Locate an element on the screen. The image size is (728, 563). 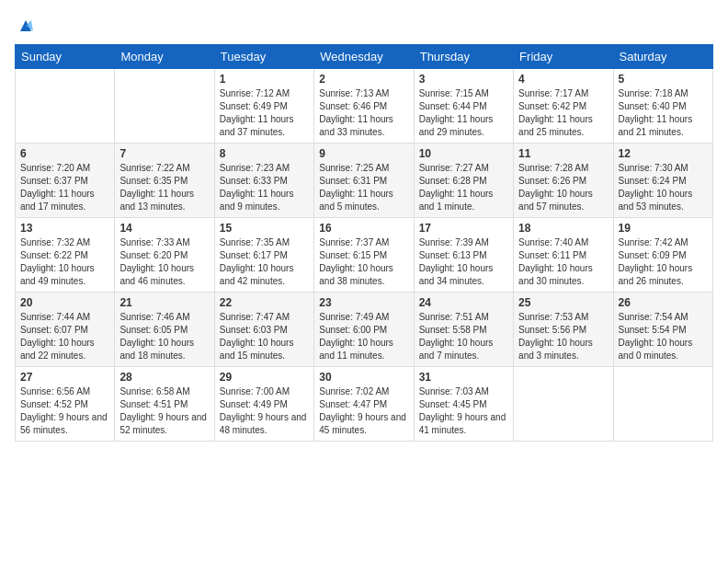
day-info: Sunrise: 7:28 AM Sunset: 6:26 PM Dayligh… is located at coordinates (563, 188).